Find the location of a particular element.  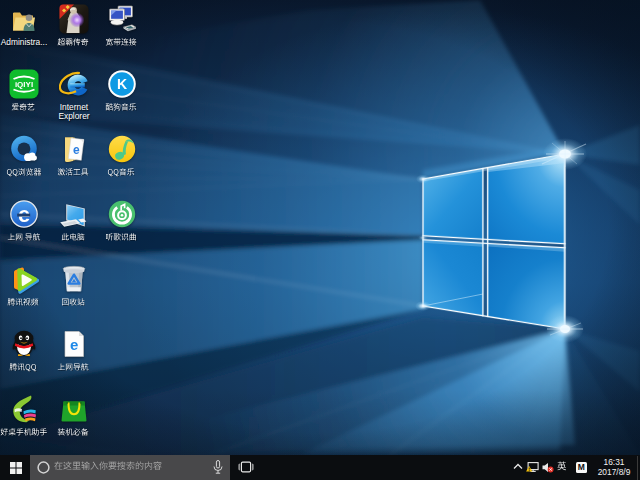

svg-text: iQIYI is located at coordinates (24, 84).